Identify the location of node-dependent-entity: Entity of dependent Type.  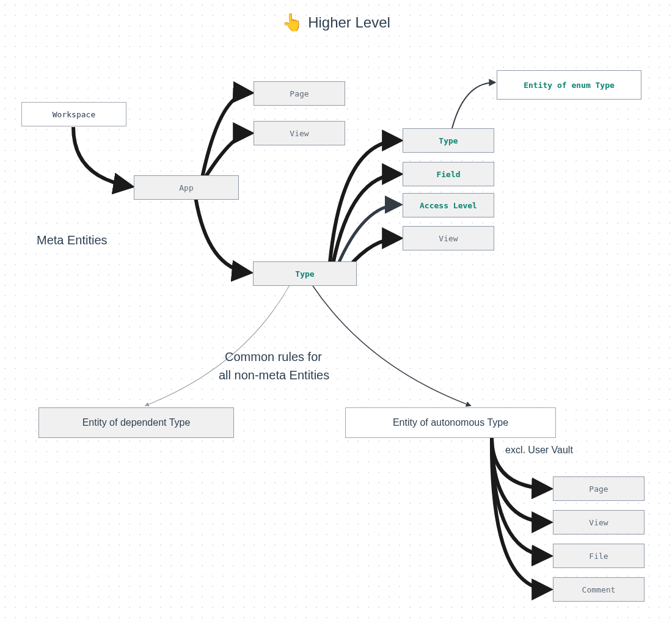
(136, 423).